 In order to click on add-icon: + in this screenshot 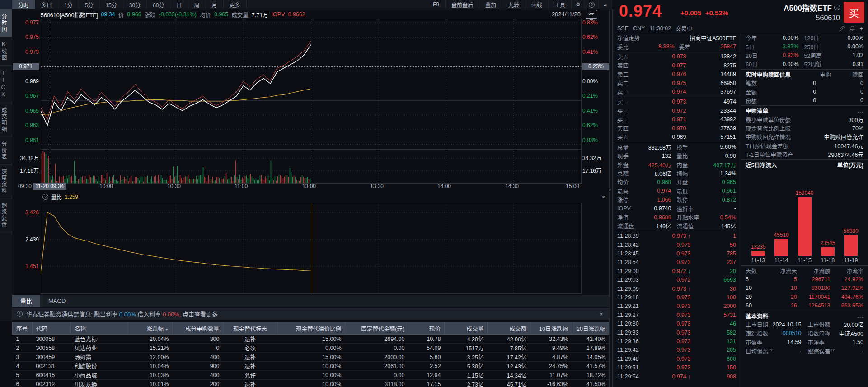, I will do `click(862, 28)`.